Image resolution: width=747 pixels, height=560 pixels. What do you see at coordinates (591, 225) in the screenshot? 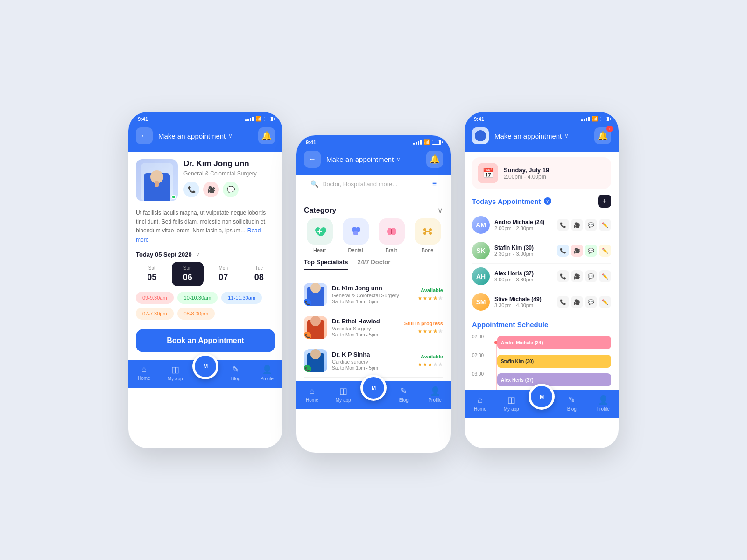
I see `pa-msg-1: 💬` at bounding box center [591, 225].